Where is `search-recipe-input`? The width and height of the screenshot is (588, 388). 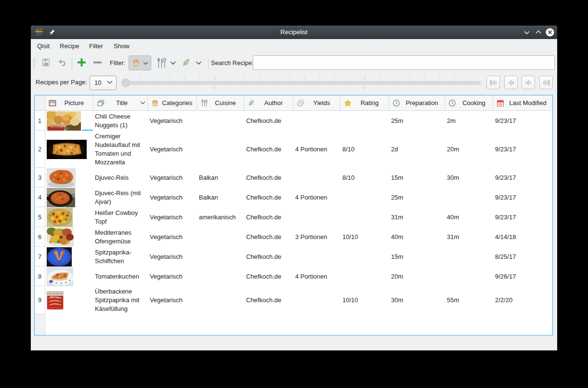
search-recipe-input is located at coordinates (404, 63).